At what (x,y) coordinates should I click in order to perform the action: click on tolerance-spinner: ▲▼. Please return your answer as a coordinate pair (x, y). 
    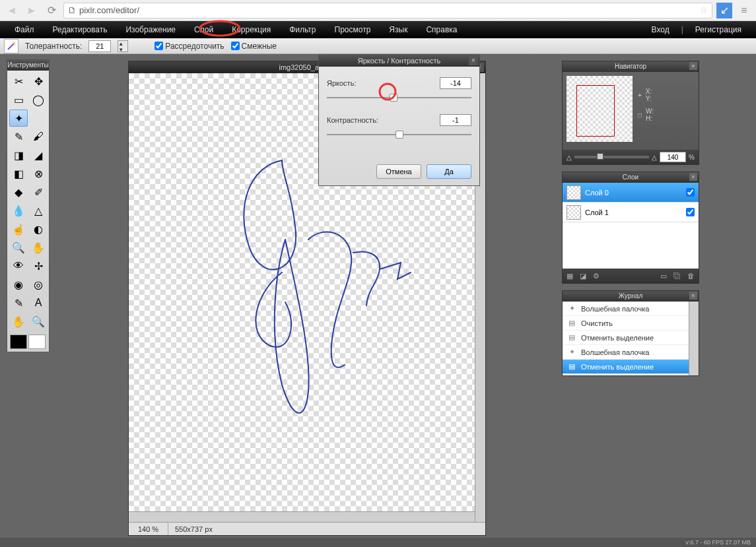
    Looking at the image, I should click on (123, 46).